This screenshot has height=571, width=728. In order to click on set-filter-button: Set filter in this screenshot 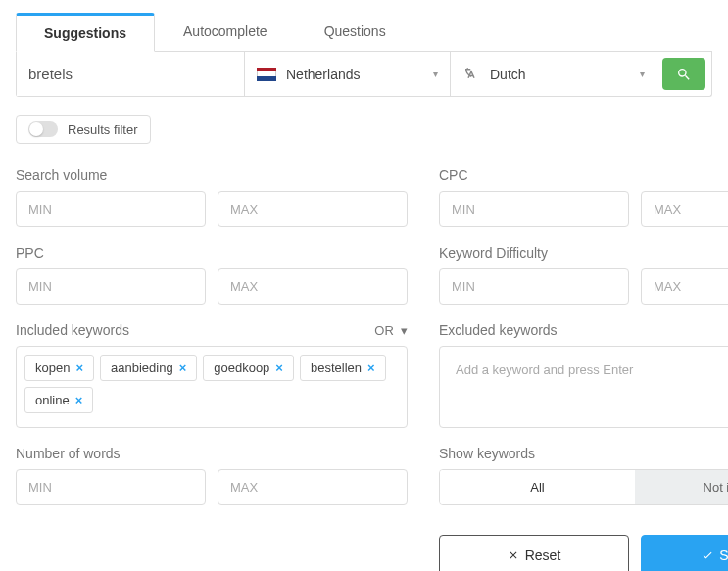, I will do `click(684, 552)`.